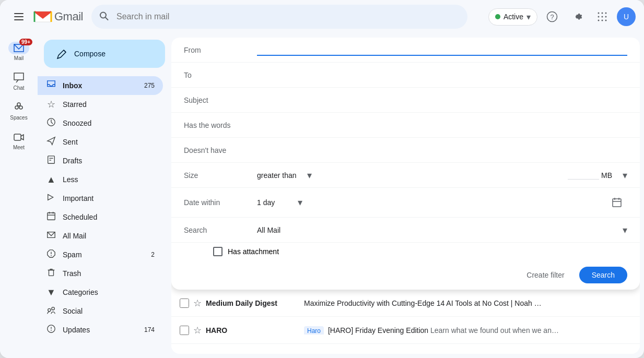  Describe the element at coordinates (19, 51) in the screenshot. I see `rail-item-mail: 99+ Mail` at that location.